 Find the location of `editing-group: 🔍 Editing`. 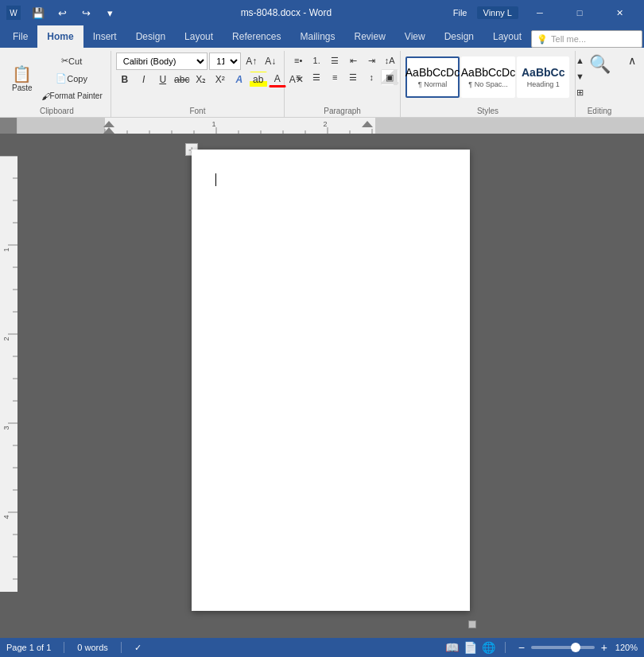

editing-group: 🔍 Editing is located at coordinates (599, 84).